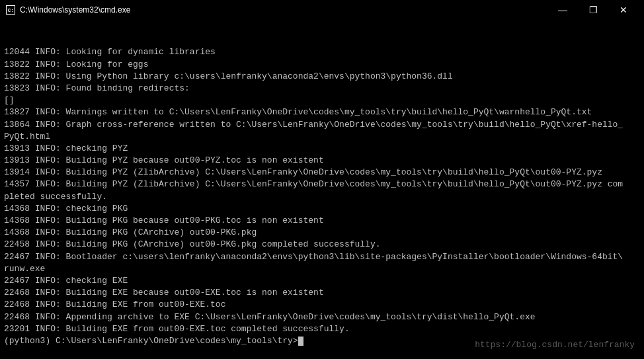  Describe the element at coordinates (322, 209) in the screenshot. I see `console-line: 14368 INFO: checking PKG` at that location.